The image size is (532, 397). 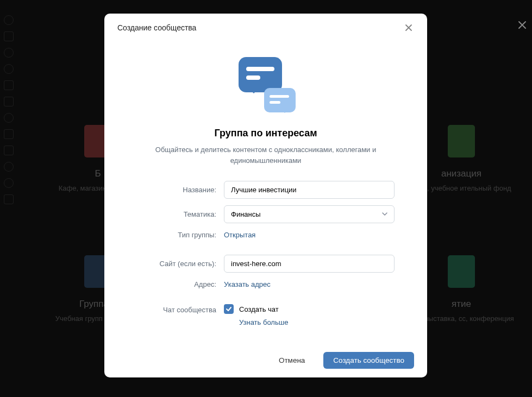 I want to click on create-chat-label: Создать чат, so click(x=259, y=310).